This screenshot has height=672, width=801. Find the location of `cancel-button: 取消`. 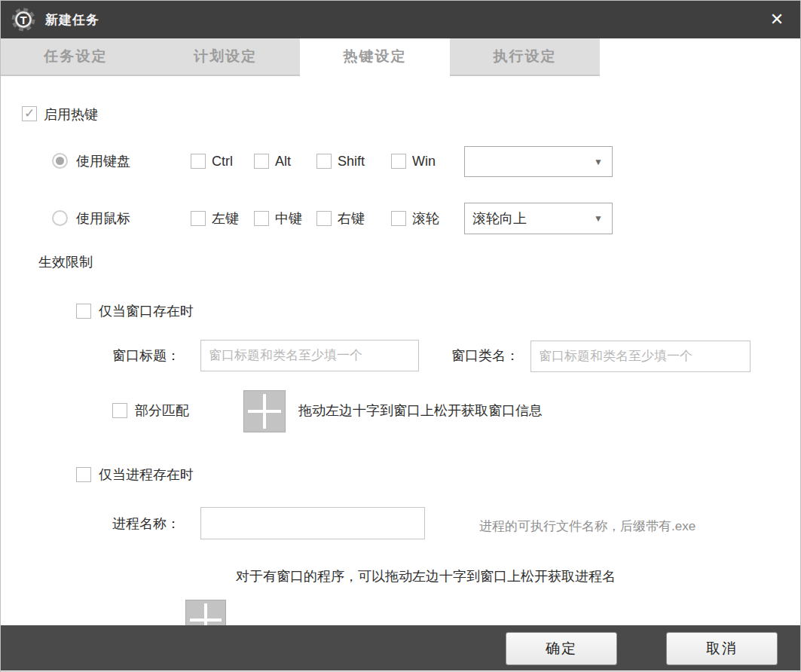

cancel-button: 取消 is located at coordinates (722, 649).